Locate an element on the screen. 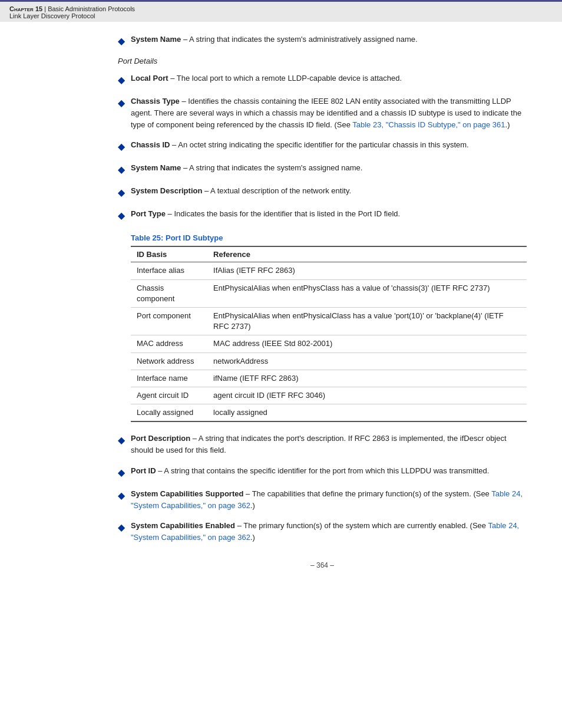  chapter-label: Chapter 15 is located at coordinates (26, 9).